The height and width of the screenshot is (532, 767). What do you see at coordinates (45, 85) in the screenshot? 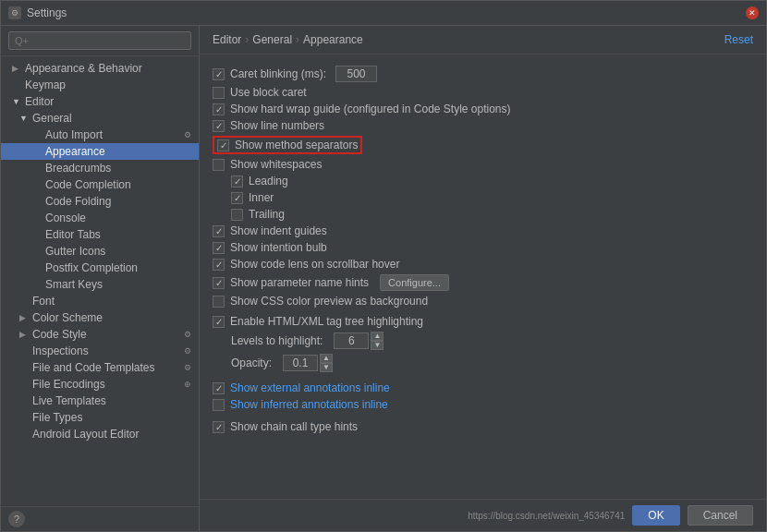
I see `sidebar-item-label: Keymap` at bounding box center [45, 85].